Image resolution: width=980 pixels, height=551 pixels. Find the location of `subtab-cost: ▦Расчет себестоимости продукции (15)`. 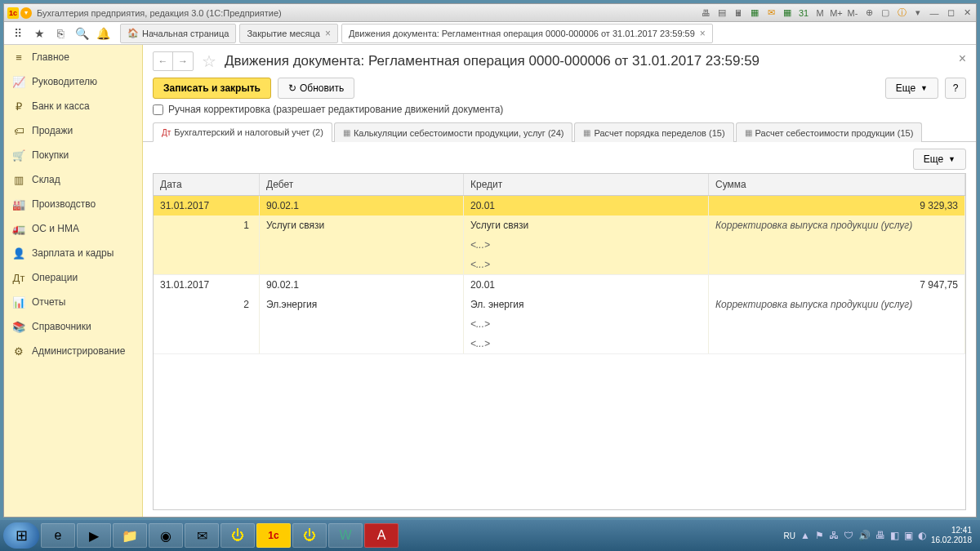

subtab-cost: ▦Расчет себестоимости продукции (15) is located at coordinates (830, 132).